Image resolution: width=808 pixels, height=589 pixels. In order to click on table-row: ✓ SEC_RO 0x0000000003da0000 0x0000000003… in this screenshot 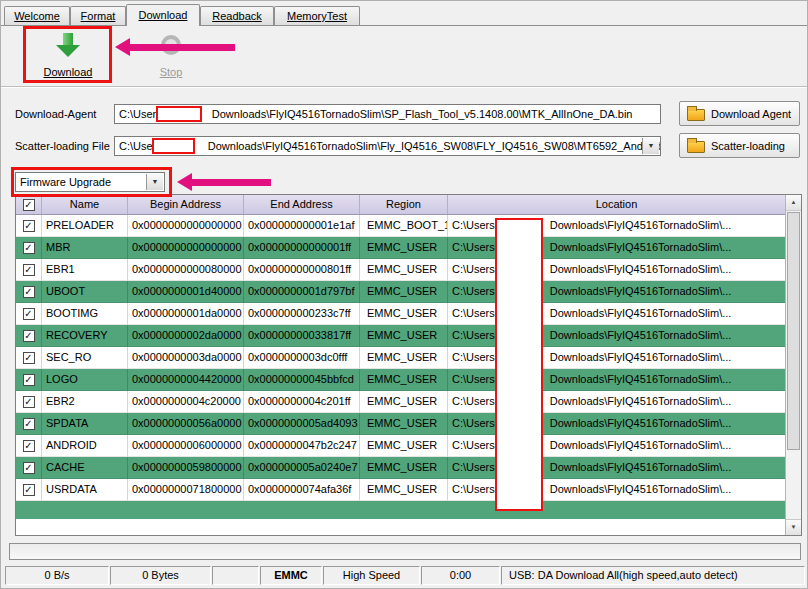, I will do `click(400, 358)`.